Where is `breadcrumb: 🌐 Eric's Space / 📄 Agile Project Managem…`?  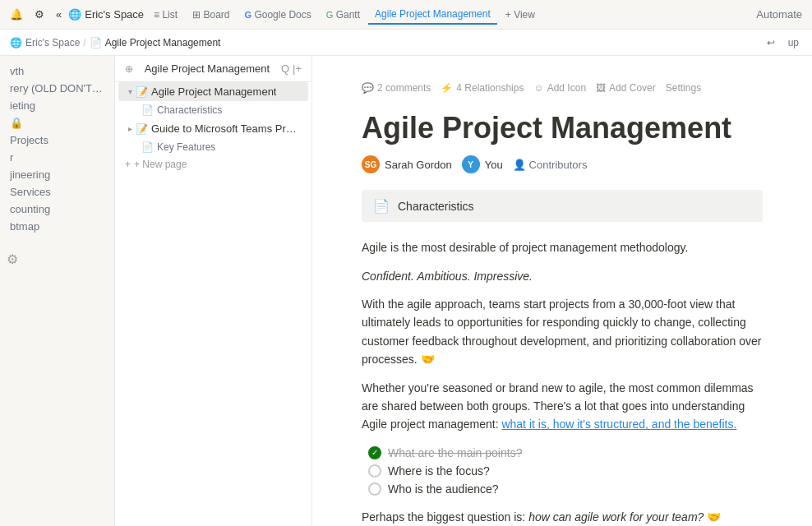
breadcrumb: 🌐 Eric's Space / 📄 Agile Project Managem… is located at coordinates (406, 43).